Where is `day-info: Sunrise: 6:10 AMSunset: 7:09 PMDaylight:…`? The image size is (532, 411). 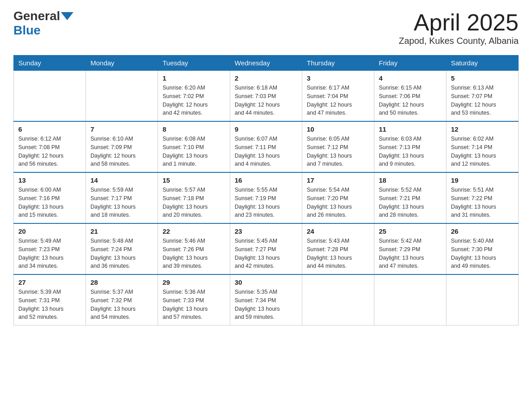 day-info: Sunrise: 6:10 AMSunset: 7:09 PMDaylight:… is located at coordinates (122, 151).